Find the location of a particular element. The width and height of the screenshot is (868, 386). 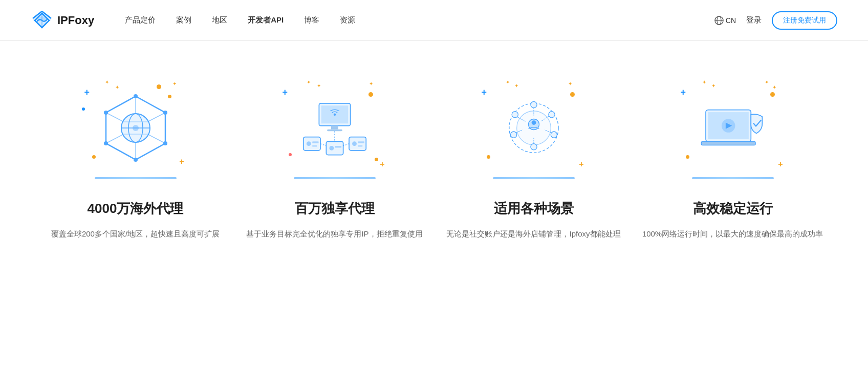

deco-plus-s1: + is located at coordinates (484, 92).